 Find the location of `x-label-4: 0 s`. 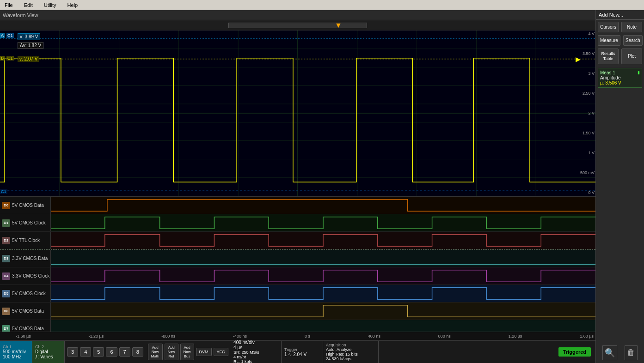

x-label-4: 0 s is located at coordinates (307, 336).